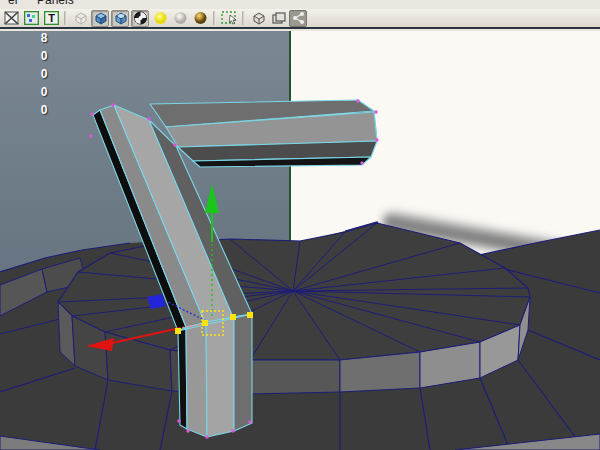  Describe the element at coordinates (11, 18) in the screenshot. I see `crossed-box-icon` at that location.